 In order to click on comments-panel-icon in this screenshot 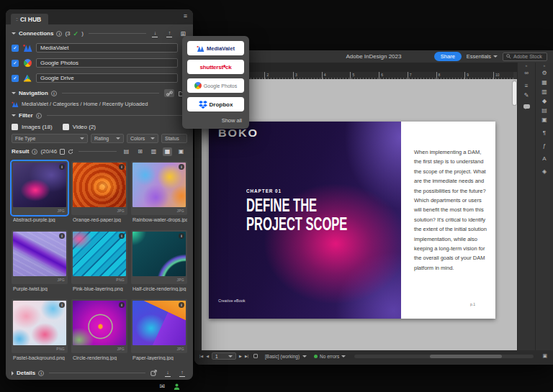, I will do `click(527, 106)`.